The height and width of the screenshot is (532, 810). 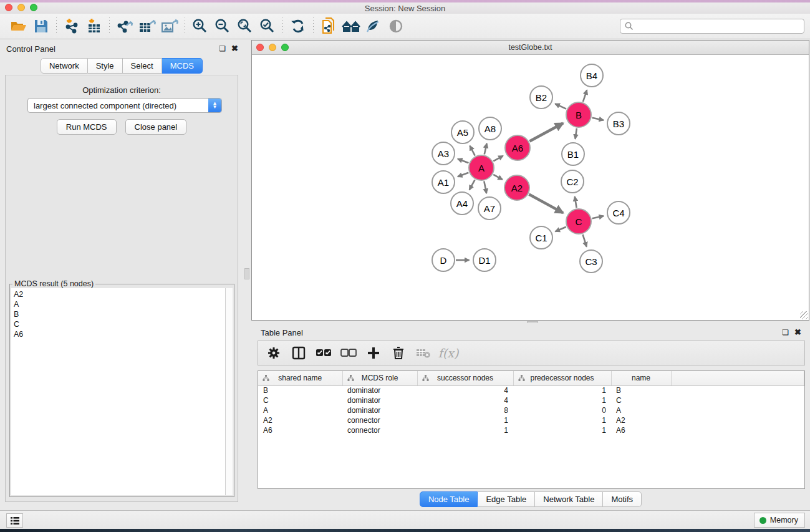 What do you see at coordinates (170, 26) in the screenshot?
I see `export-image-button` at bounding box center [170, 26].